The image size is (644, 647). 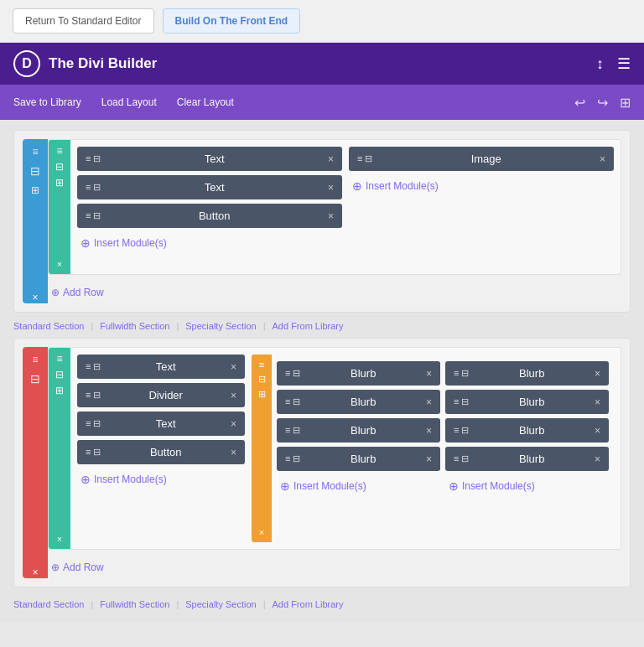 I want to click on section-2-bar: ≡ ⊟ ×, so click(x=35, y=463).